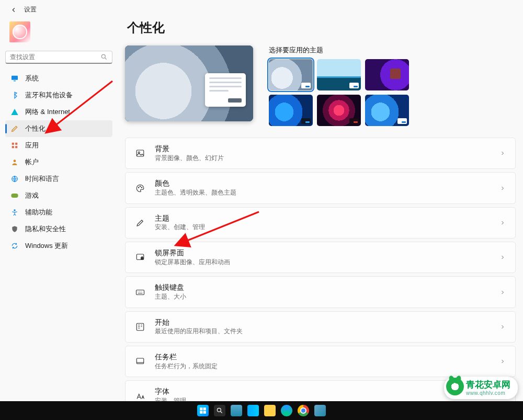  I want to click on nav-item-apps: 应用, so click(59, 145).